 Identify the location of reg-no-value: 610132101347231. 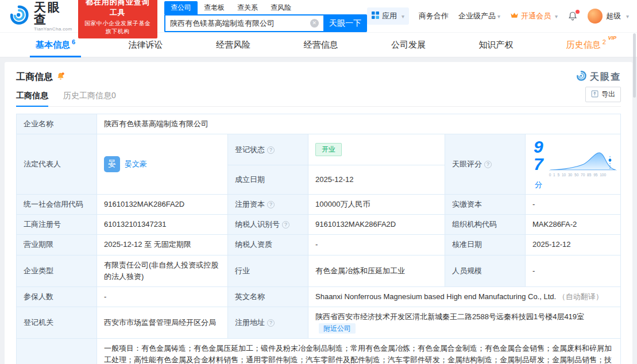
(163, 225).